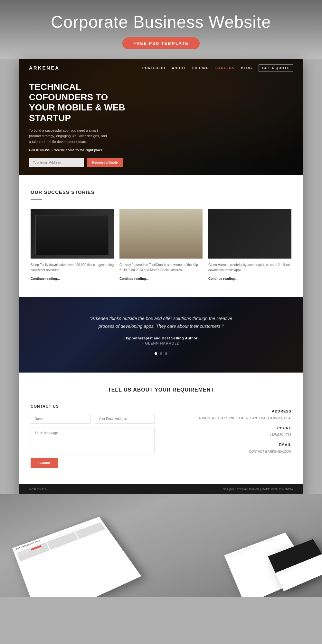 This screenshot has height=644, width=322. Describe the element at coordinates (161, 150) in the screenshot. I see `hero-good-news: GOOD NEWS – You've come to the right pla…` at that location.